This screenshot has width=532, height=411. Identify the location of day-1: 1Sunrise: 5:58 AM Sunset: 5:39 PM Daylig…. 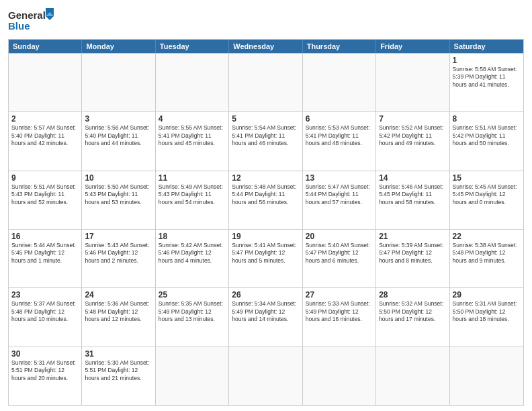
(486, 83).